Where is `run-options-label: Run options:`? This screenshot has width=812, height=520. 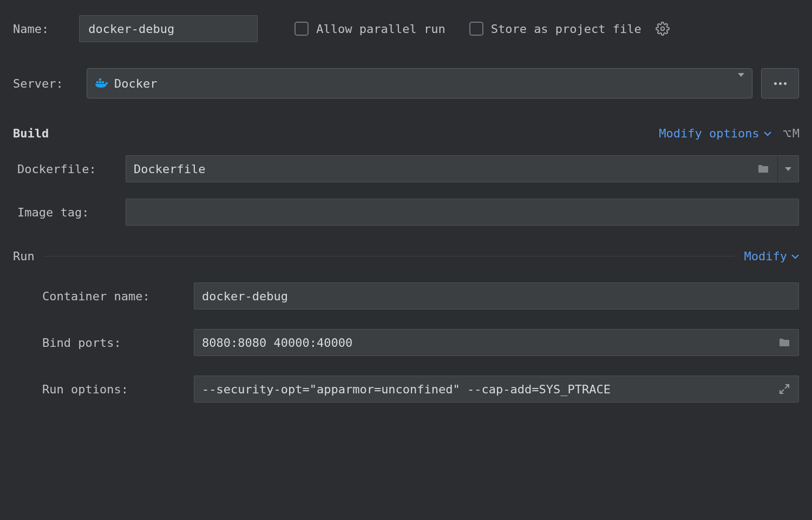
run-options-label: Run options: is located at coordinates (118, 390).